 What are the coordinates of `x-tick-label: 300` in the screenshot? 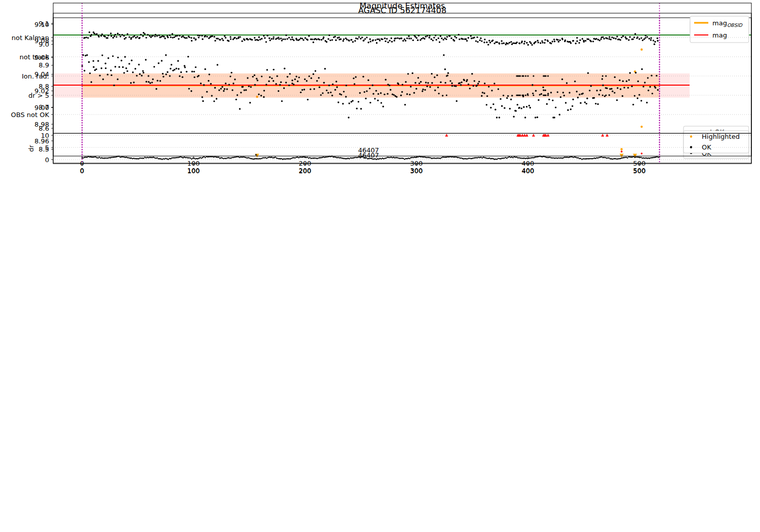 It's located at (416, 171).